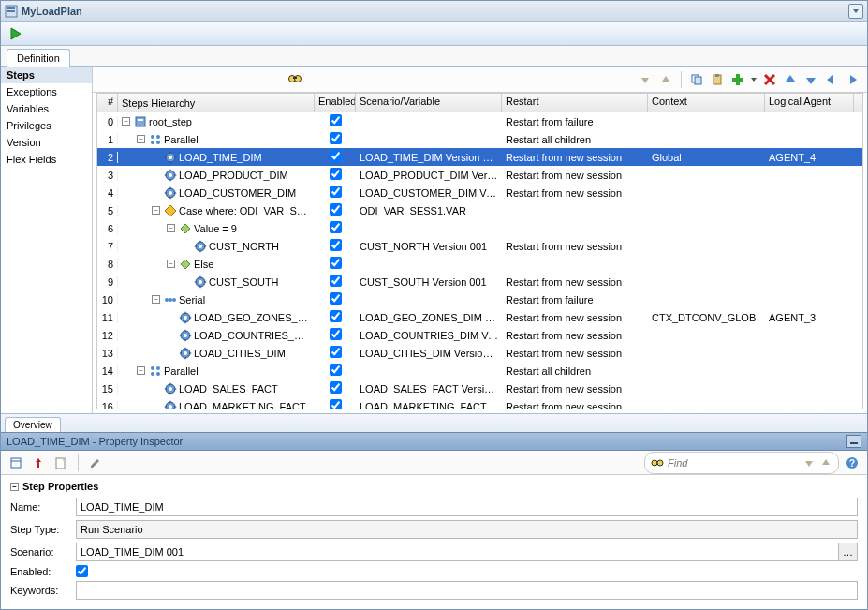  Describe the element at coordinates (47, 142) in the screenshot. I see `sidebar-item-version: Version` at that location.